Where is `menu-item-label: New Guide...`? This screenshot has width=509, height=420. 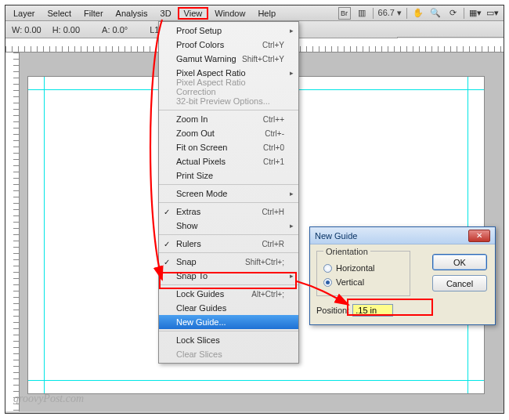 menu-item-label: New Guide... is located at coordinates (201, 322).